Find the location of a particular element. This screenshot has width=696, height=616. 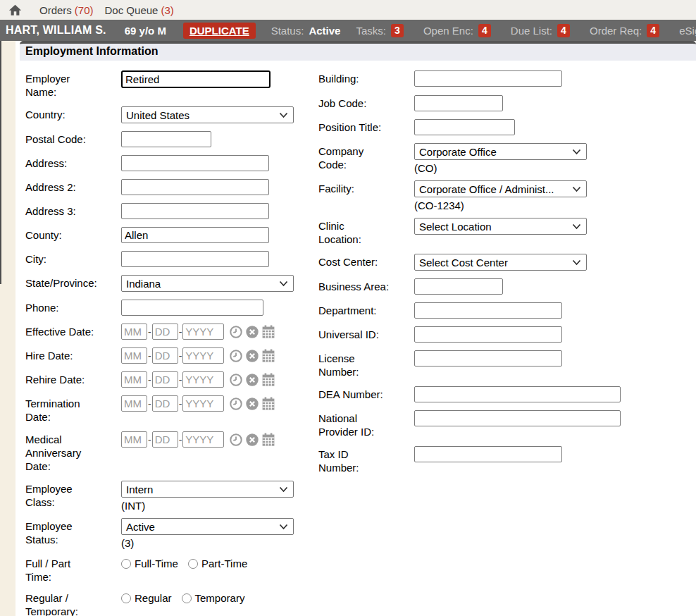

termination-date-month-input is located at coordinates (134, 403).